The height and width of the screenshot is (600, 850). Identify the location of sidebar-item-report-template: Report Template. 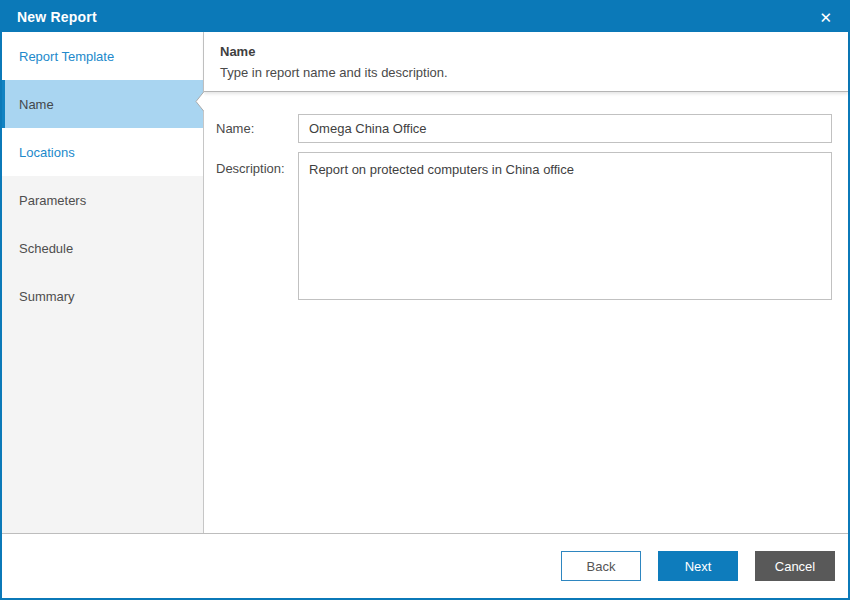
(102, 56).